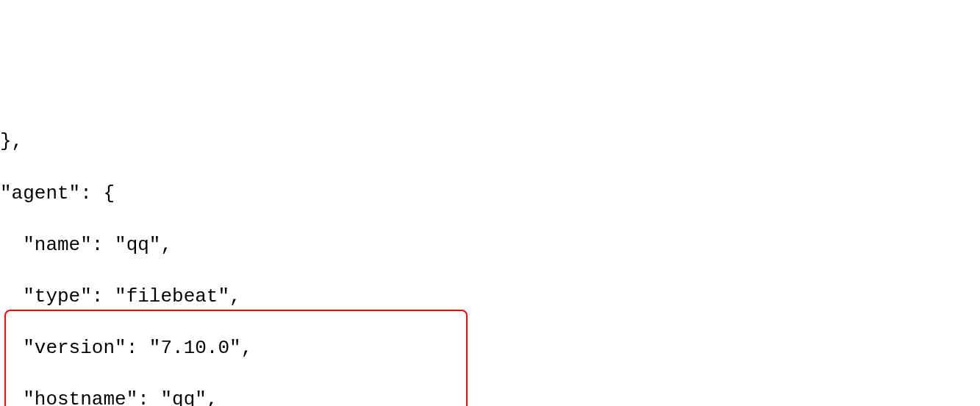 Image resolution: width=980 pixels, height=406 pixels. Describe the element at coordinates (490, 141) in the screenshot. I see `code-line: },` at that location.